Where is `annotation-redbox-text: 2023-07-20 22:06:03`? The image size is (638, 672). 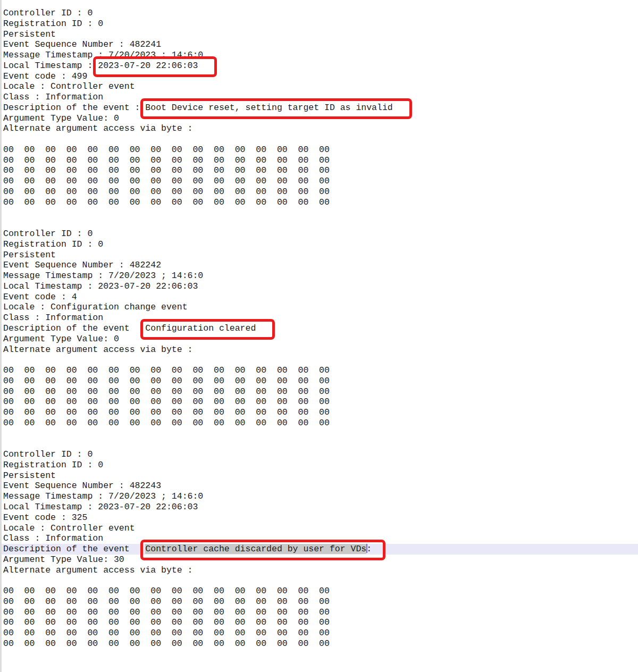
annotation-redbox-text: 2023-07-20 22:06:03 is located at coordinates (148, 66).